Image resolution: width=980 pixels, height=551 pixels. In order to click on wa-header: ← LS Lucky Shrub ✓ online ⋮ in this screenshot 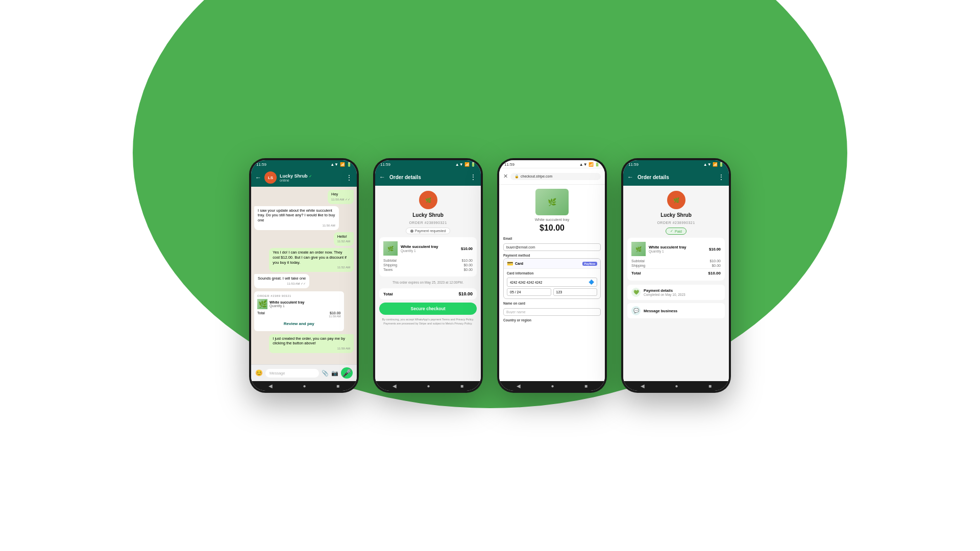, I will do `click(304, 178)`.